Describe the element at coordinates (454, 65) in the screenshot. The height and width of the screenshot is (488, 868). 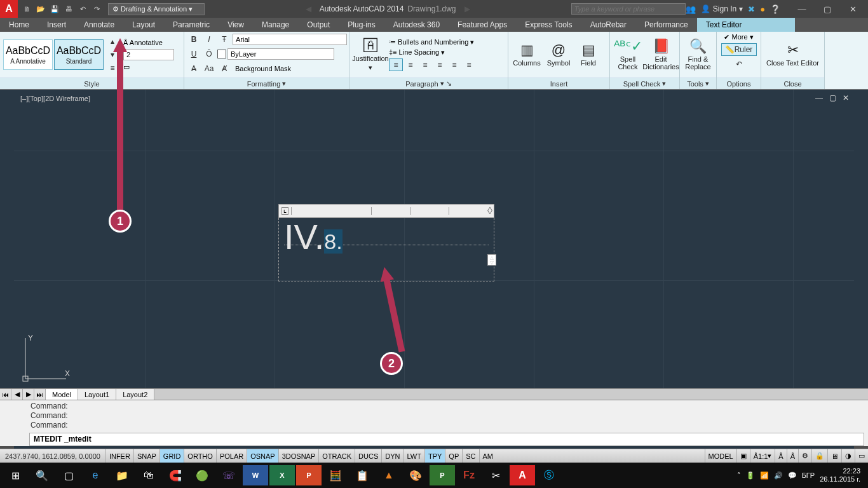
I see `align-dist-button: ≡` at that location.